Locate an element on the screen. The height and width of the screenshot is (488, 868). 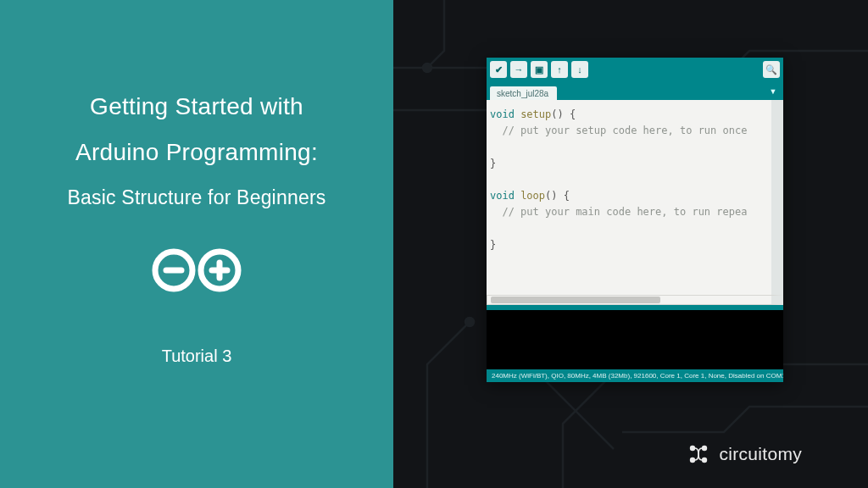
ide-toolbar: ✔ → ▣ ↑ ↓ 🔍 is located at coordinates (635, 69).